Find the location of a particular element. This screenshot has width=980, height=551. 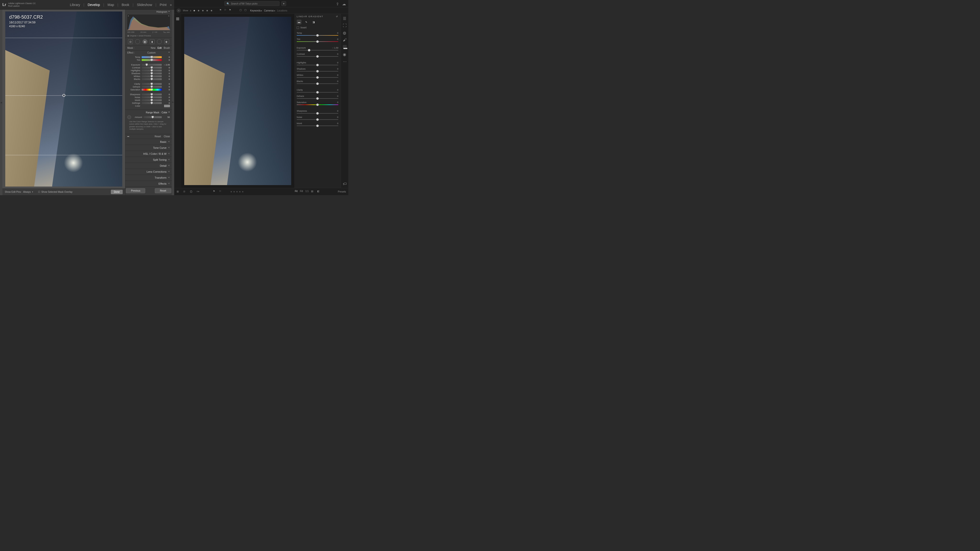

star-2: ★ is located at coordinates (199, 11).